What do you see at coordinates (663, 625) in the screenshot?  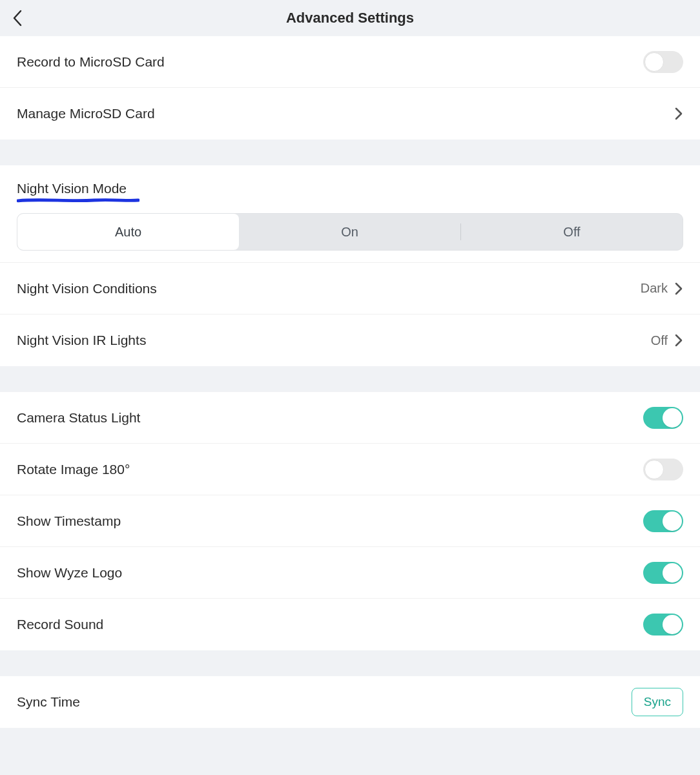 I see `record-sound-toggle` at bounding box center [663, 625].